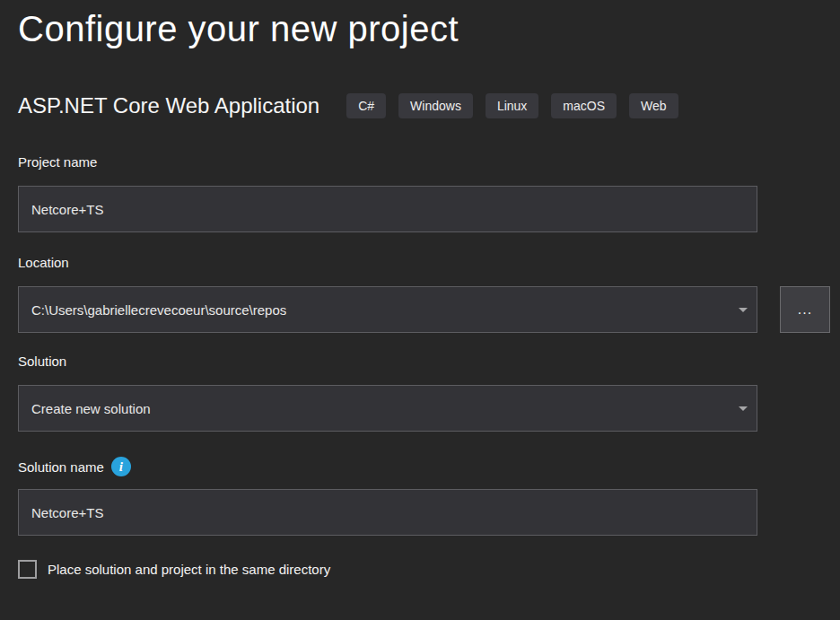 Image resolution: width=840 pixels, height=620 pixels. What do you see at coordinates (424, 162) in the screenshot?
I see `project-name-label: Project name` at bounding box center [424, 162].